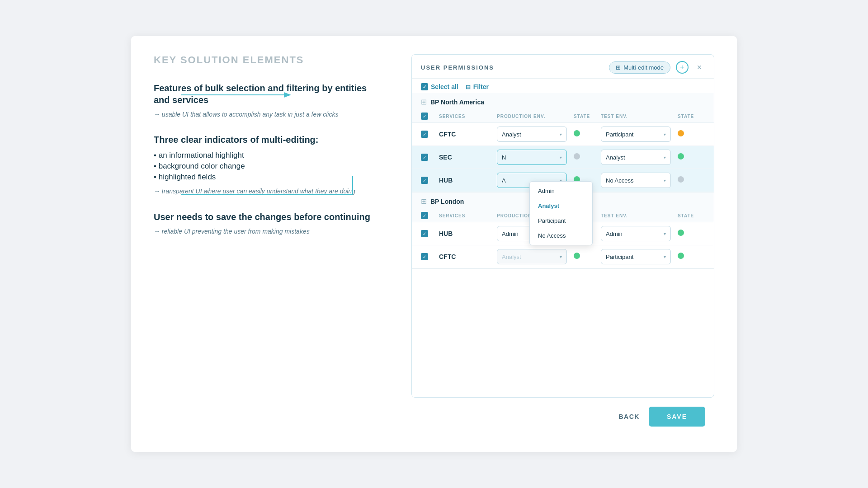 This screenshot has width=868, height=488. What do you see at coordinates (468, 180) in the screenshot?
I see `hub-na-service-name: HUB` at bounding box center [468, 180].